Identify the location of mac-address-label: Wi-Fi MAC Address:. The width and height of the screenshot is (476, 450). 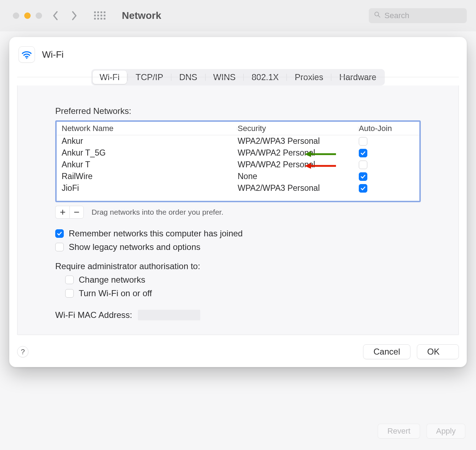
(94, 315).